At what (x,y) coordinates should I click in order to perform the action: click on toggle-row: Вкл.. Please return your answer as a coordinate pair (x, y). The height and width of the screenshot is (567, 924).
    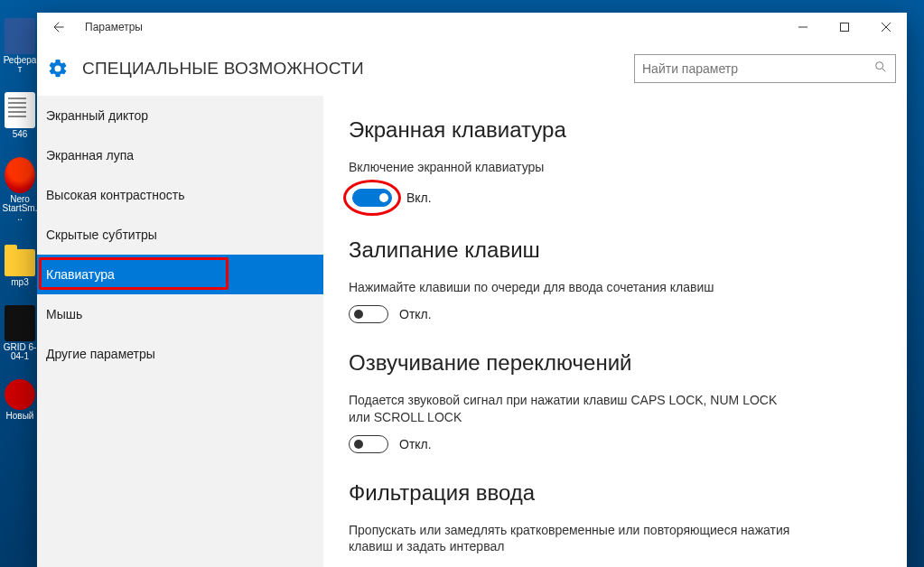
    Looking at the image, I should click on (611, 198).